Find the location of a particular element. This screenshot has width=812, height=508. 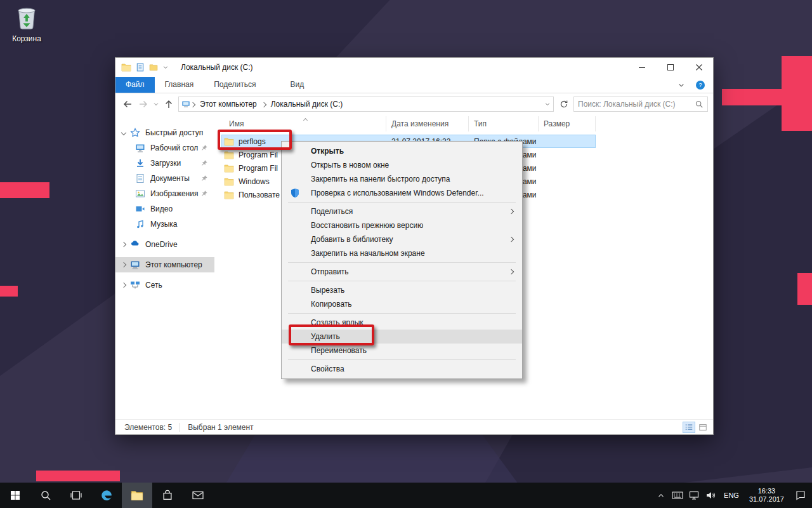

search-icon is located at coordinates (699, 104).